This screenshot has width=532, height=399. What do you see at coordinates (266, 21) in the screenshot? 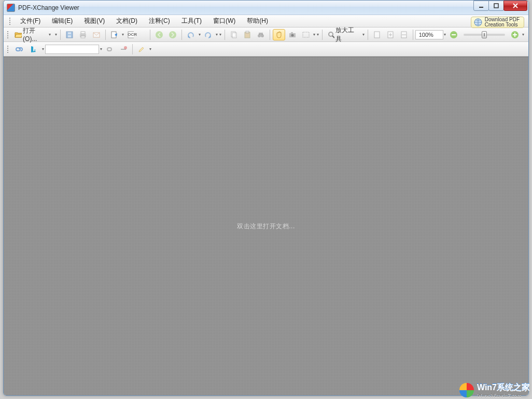
I see `menu-bar: 文件(F) 编辑(E) 视图(V) 文档(D) 注释(C) 工具(T) 窗口(W…` at bounding box center [266, 21].